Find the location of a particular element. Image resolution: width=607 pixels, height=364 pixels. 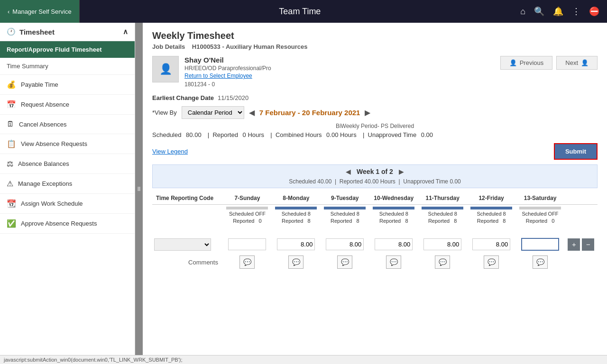

view-legend-link: View Legend is located at coordinates (170, 152).